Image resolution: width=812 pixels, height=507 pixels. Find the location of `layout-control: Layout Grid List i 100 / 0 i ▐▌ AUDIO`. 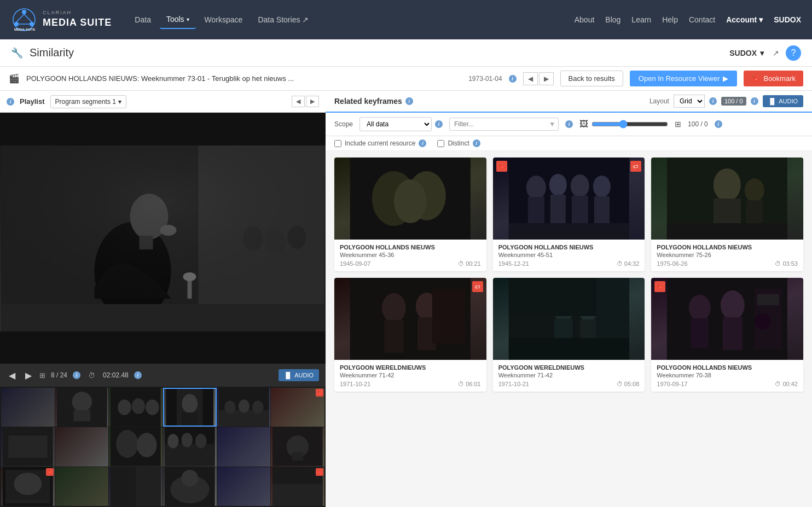

layout-control: Layout Grid List i 100 / 0 i ▐▌ AUDIO is located at coordinates (727, 101).